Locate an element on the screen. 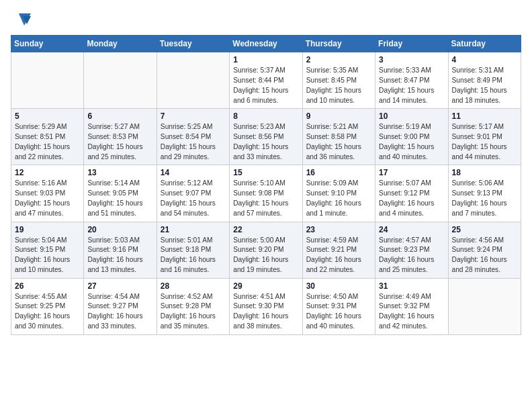 This screenshot has height=411, width=532. page-header is located at coordinates (266, 19).